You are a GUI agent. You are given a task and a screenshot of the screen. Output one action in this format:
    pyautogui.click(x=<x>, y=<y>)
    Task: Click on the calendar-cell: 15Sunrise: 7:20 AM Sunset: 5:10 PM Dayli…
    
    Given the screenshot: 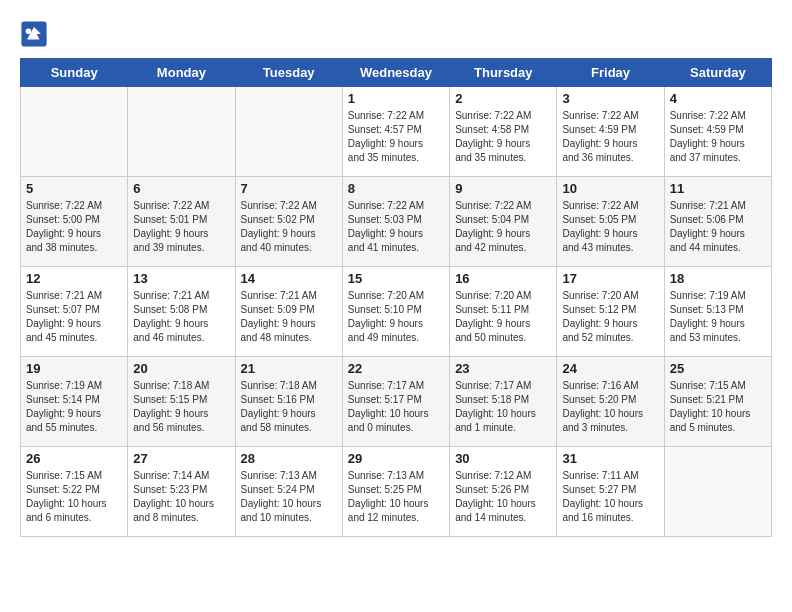 What is the action you would take?
    pyautogui.click(x=396, y=312)
    